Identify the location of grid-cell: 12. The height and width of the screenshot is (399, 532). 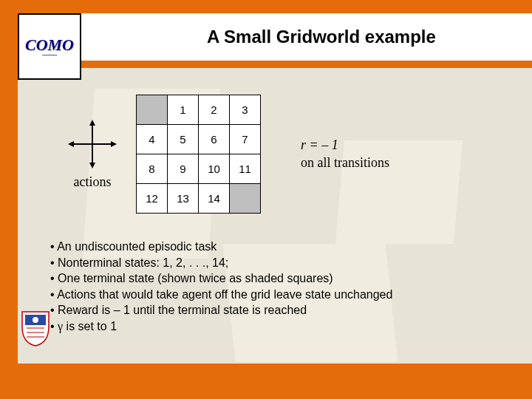
(152, 199).